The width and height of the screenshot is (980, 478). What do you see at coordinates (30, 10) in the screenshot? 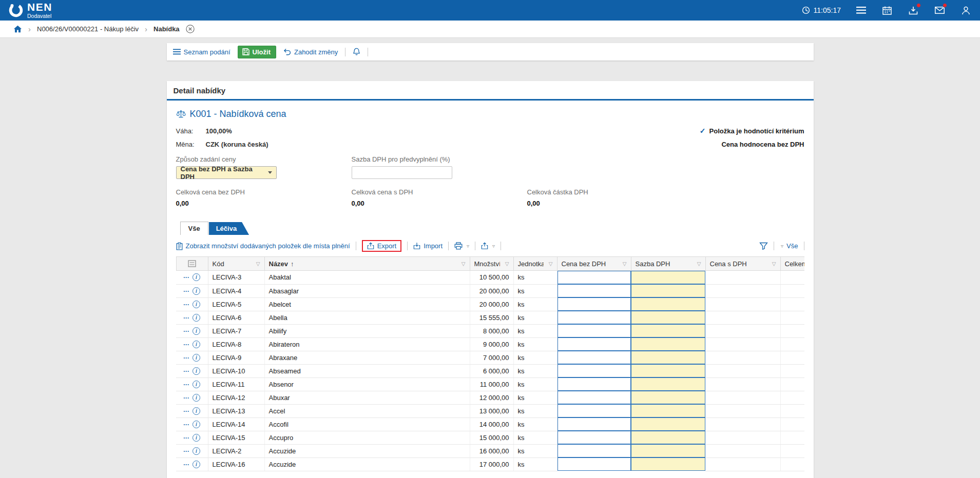
I see `nen-logo: NEN Dodavatel` at bounding box center [30, 10].